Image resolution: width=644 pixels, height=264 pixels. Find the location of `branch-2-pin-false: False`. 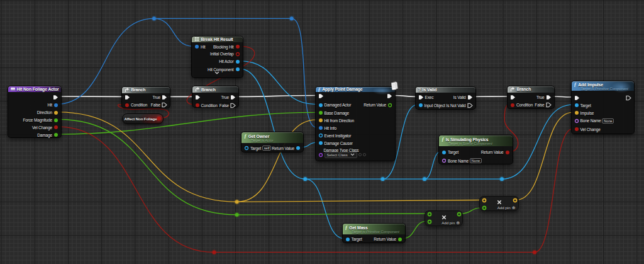

branch-2-pin-false: False is located at coordinates (228, 106).